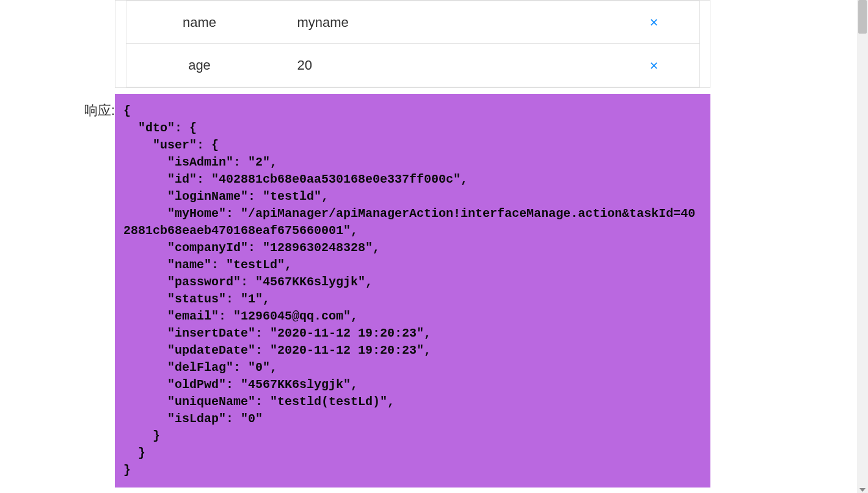  Describe the element at coordinates (413, 44) in the screenshot. I see `params-panel: name myname ✕ age 20 ✕` at that location.